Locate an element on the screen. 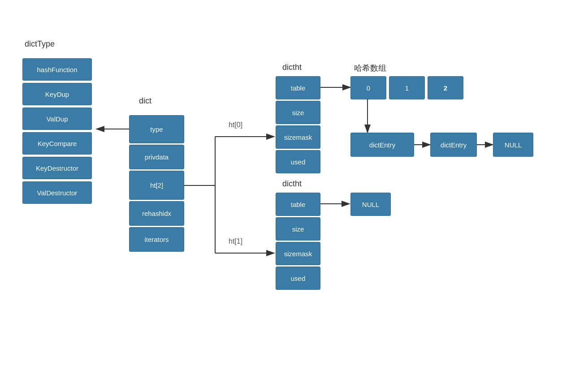 The image size is (588, 370). hash-array-label: 哈希数组 is located at coordinates (370, 68).